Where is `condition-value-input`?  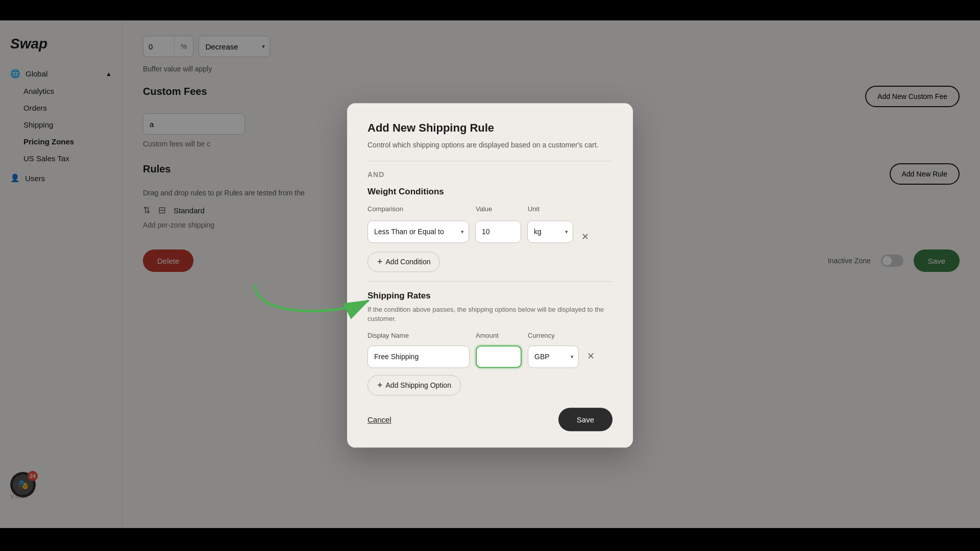
condition-value-input is located at coordinates (498, 232).